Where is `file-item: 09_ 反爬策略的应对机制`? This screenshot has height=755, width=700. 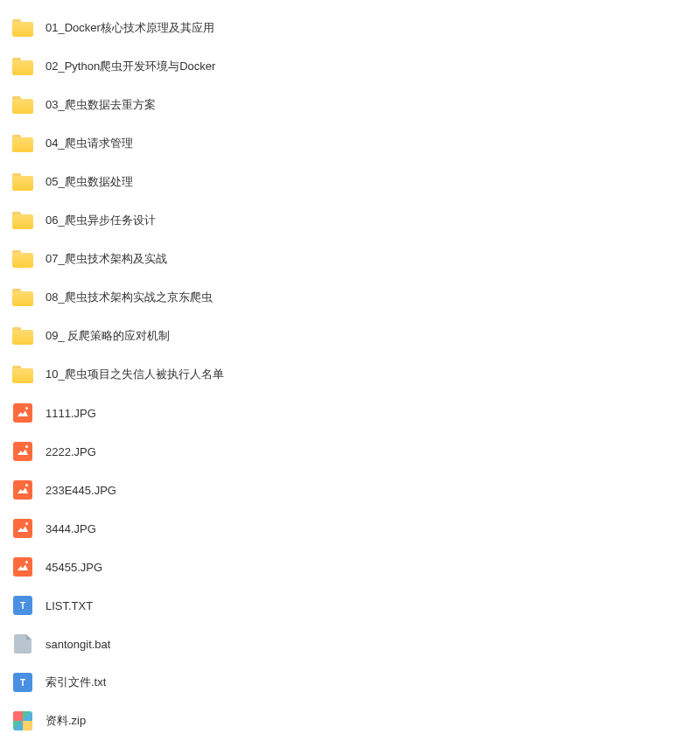
file-item: 09_ 反爬策略的应对机制 is located at coordinates (350, 336).